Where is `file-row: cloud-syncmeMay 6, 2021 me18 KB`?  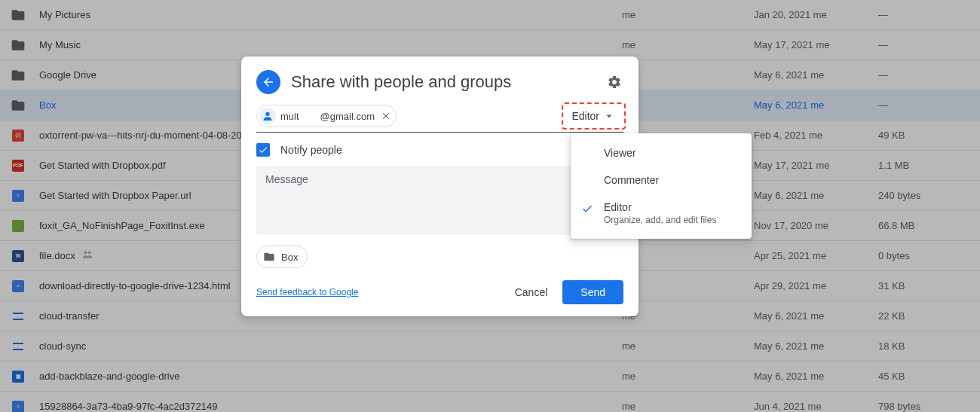 file-row: cloud-syncmeMay 6, 2021 me18 KB is located at coordinates (490, 346).